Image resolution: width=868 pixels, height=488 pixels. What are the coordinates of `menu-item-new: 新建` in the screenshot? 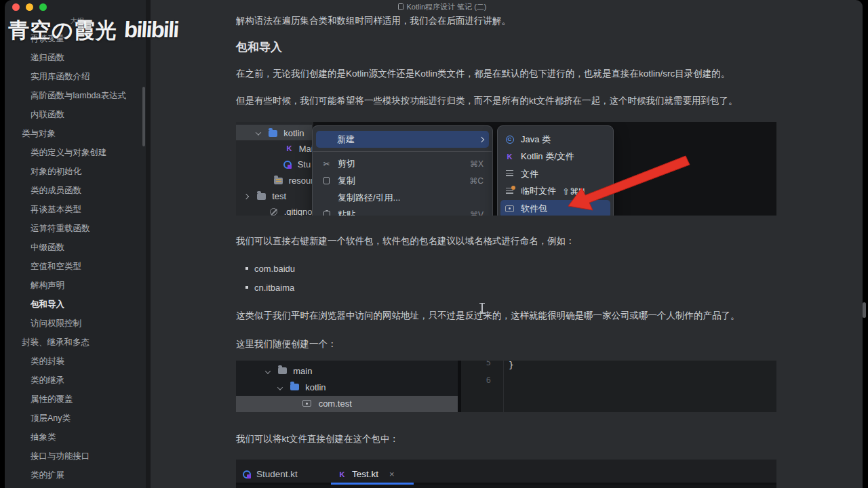 It's located at (403, 140).